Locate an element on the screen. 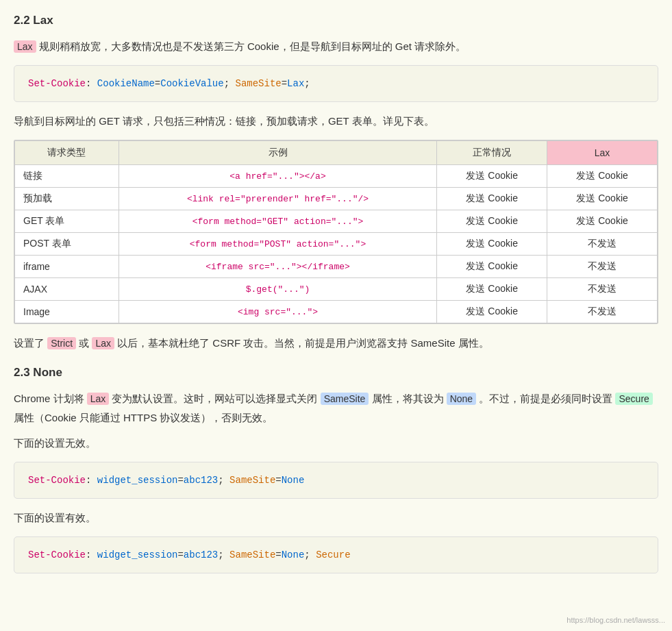  lax-intro: Lax 规则稍稍放宽，大多数情况也是不发送第三方 Cookie，但是导航到目标网… is located at coordinates (336, 47).